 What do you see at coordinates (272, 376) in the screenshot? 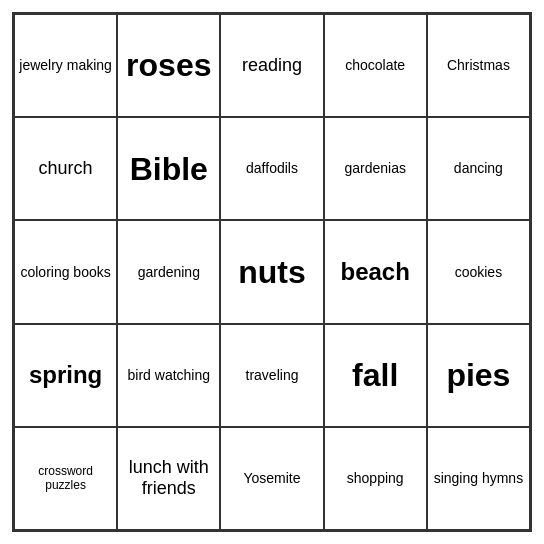
I see `cell-17: traveling` at bounding box center [272, 376].